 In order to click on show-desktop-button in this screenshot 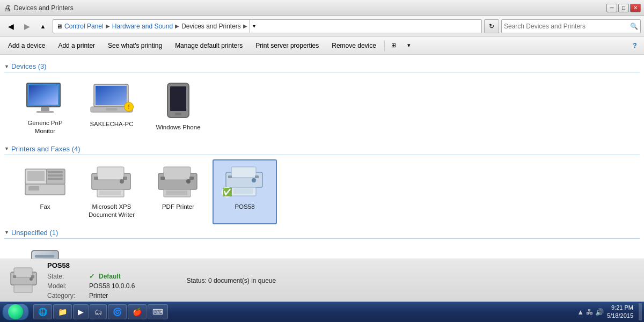, I will do `click(640, 312)`.